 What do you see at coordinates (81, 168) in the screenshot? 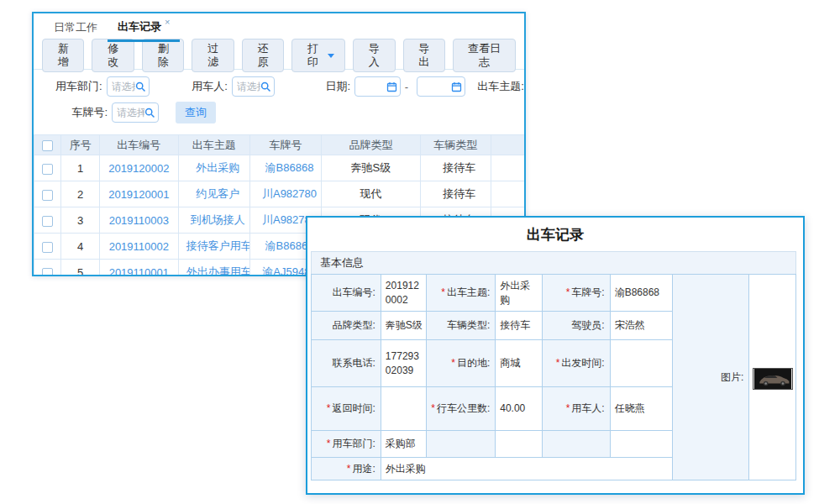
I see `cell-no: 1` at bounding box center [81, 168].